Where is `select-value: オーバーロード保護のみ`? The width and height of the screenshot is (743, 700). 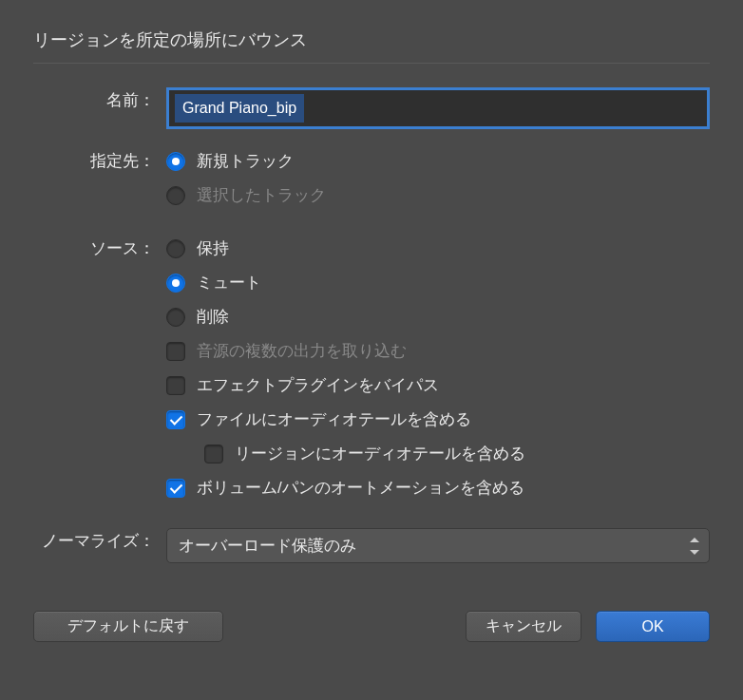
select-value: オーバーロード保護のみ is located at coordinates (268, 545).